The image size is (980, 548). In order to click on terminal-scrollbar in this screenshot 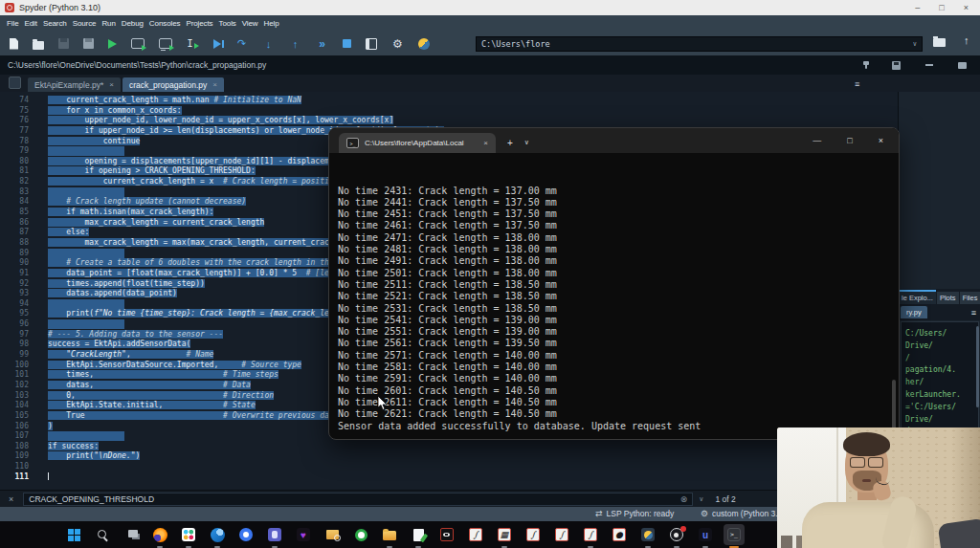, I will do `click(894, 405)`.